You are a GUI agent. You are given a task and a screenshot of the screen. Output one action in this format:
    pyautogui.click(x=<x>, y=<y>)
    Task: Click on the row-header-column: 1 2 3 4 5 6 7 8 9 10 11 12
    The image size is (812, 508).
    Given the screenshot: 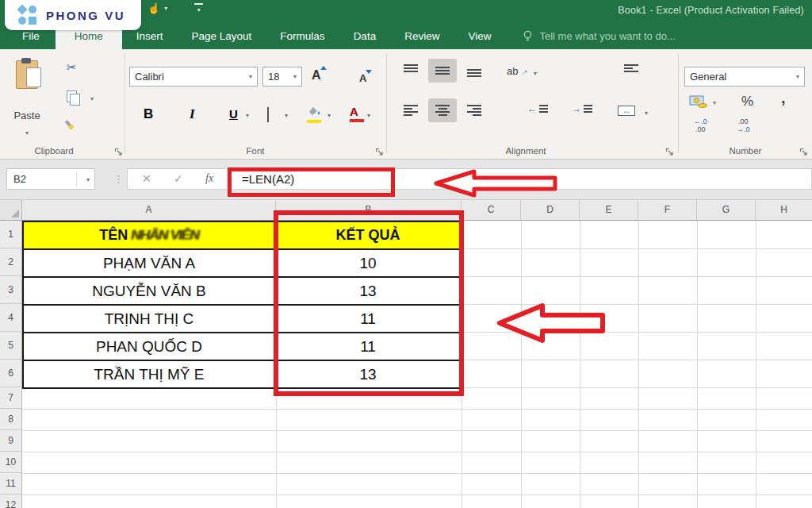 What is the action you would take?
    pyautogui.click(x=11, y=364)
    